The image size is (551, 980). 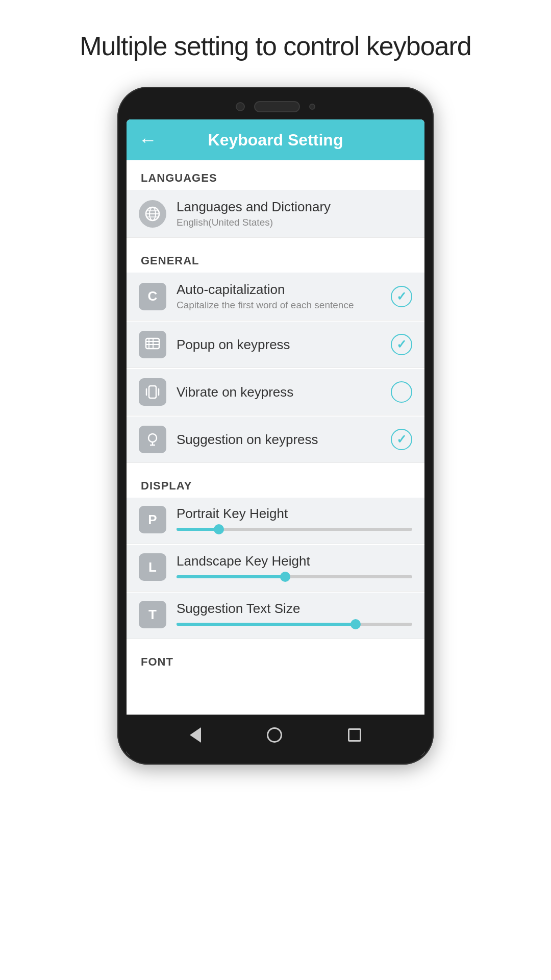 What do you see at coordinates (402, 392) in the screenshot?
I see `vibrate-keypress-checkbox` at bounding box center [402, 392].